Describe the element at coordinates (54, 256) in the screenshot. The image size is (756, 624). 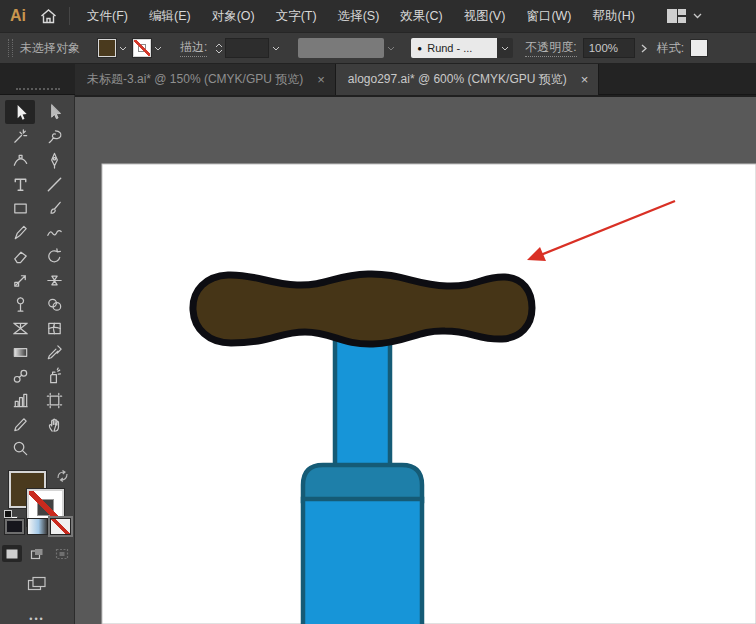
I see `rotate-tool` at that location.